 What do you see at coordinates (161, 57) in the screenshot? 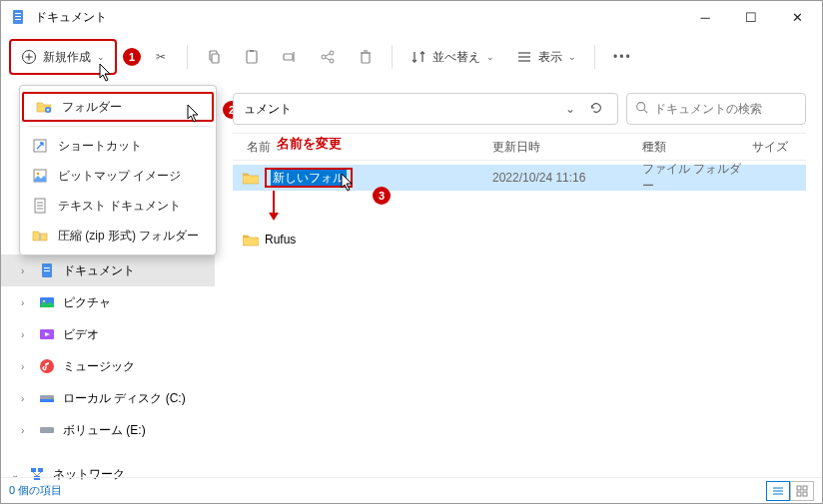
I see `cut-button: ✂` at bounding box center [161, 57].